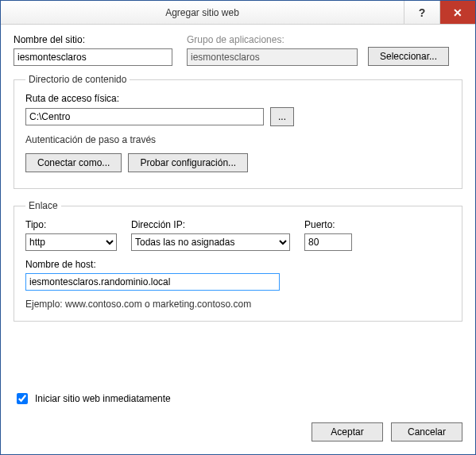 The image size is (476, 455). What do you see at coordinates (103, 399) in the screenshot?
I see `label-startnow: Iniciar sitio web inmediatamente` at bounding box center [103, 399].